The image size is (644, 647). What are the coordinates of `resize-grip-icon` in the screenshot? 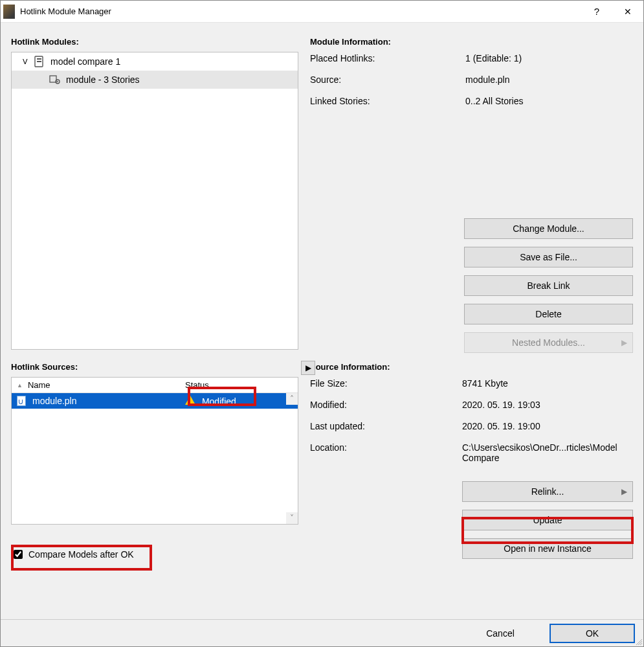 It's located at (638, 641).